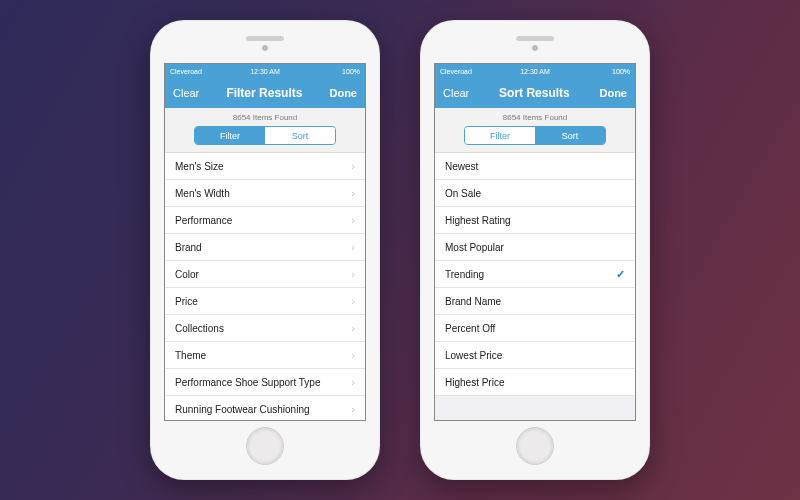  Describe the element at coordinates (535, 93) in the screenshot. I see `nav-bar: Clear Sort Results Done` at that location.